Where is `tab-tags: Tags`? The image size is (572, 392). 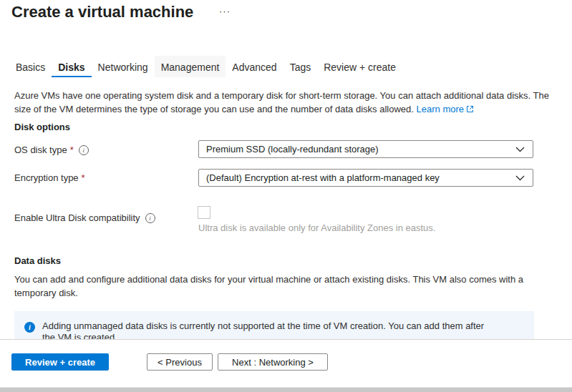 tab-tags: Tags is located at coordinates (301, 67).